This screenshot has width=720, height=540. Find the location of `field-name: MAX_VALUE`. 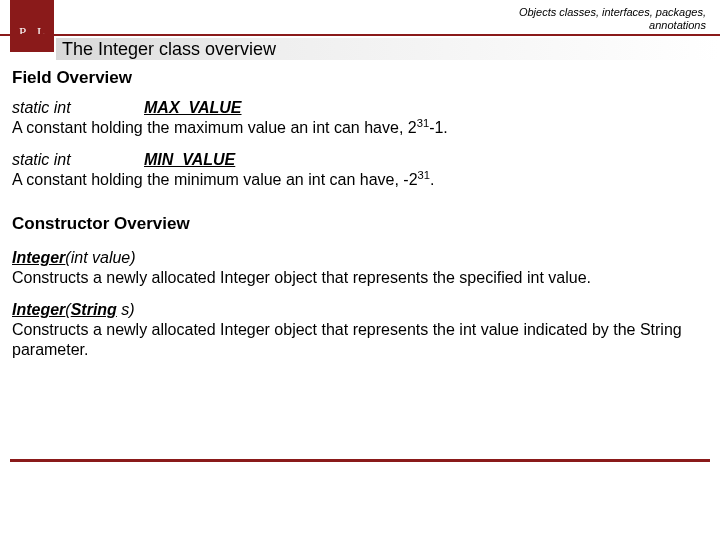

field-name: MAX_VALUE is located at coordinates (193, 108).